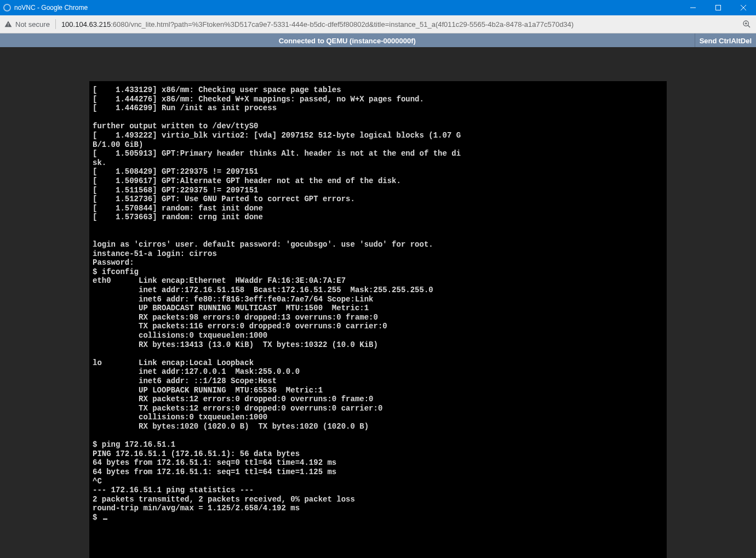 This screenshot has height=558, width=756. I want to click on window-title: noVNC - Google Chrome, so click(51, 8).